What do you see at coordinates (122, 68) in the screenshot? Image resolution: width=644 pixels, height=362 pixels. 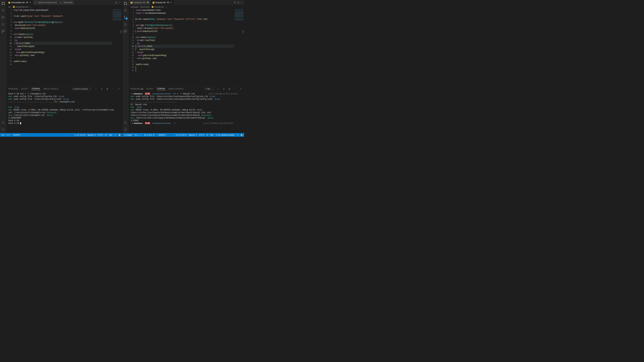 I see `app-root: 👑nimsample.nimM✕ ▯docker-compose.yml ▯Do…` at bounding box center [122, 68].